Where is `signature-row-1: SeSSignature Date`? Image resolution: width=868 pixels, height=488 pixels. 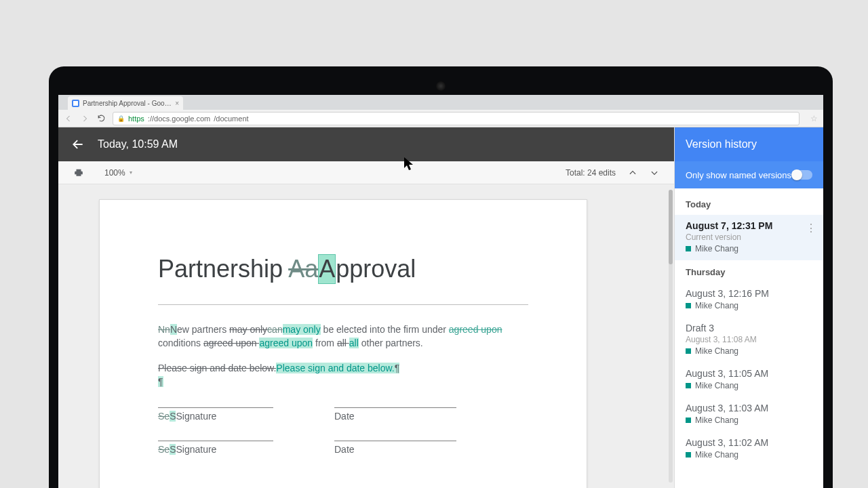
signature-row-1: SeSSignature Date is located at coordinates (343, 415).